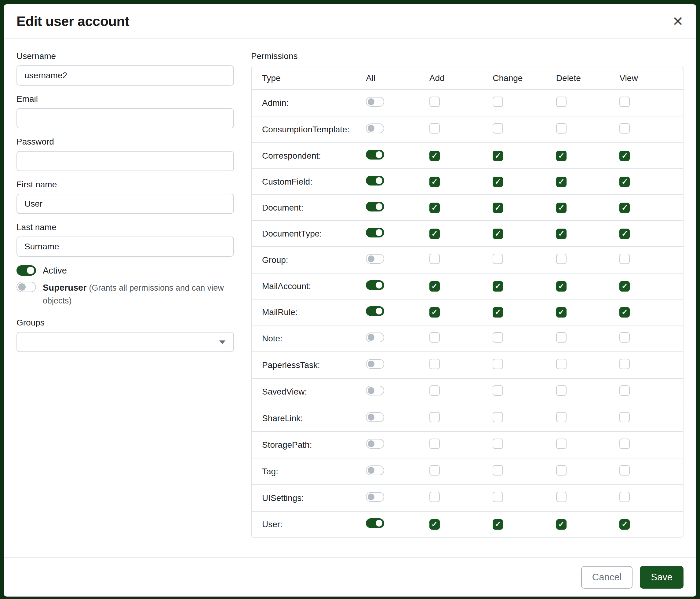 The height and width of the screenshot is (599, 700). I want to click on first-name-input, so click(125, 204).